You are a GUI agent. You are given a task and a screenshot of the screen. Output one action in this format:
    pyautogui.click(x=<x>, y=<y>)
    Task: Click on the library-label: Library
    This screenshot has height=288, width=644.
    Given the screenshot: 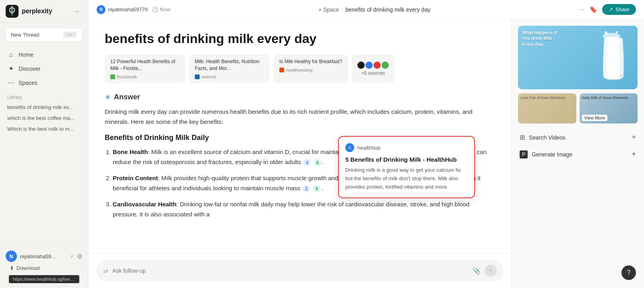 What is the action you would take?
    pyautogui.click(x=44, y=97)
    